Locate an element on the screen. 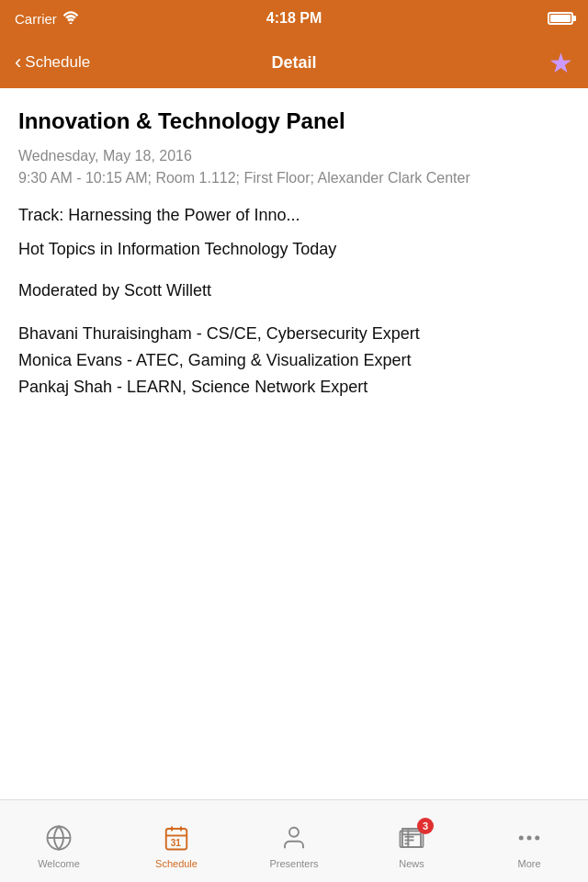  tab-schedule: 31 Schedule is located at coordinates (176, 842).